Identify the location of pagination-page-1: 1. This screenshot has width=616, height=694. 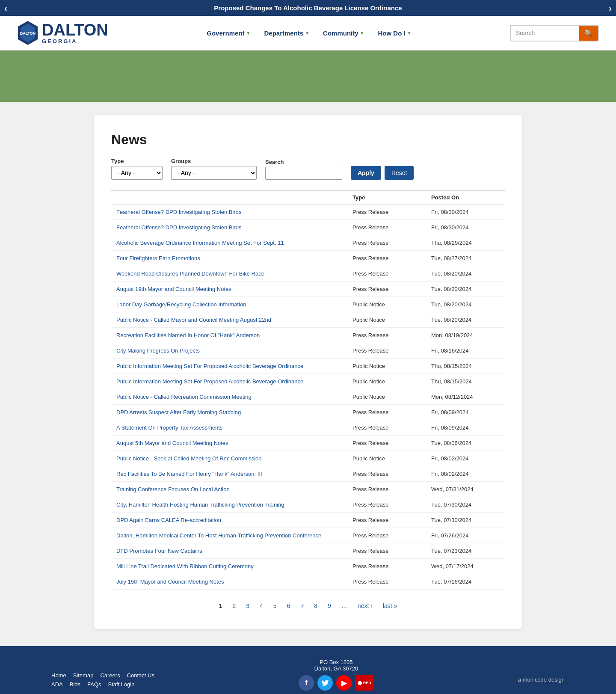
(221, 606).